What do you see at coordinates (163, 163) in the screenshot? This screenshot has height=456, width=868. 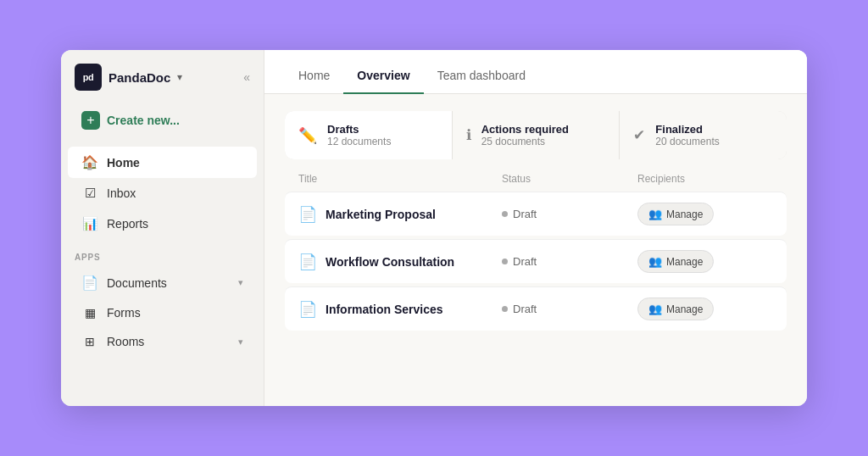 I see `sidebar-item-home: 🏠 Home` at bounding box center [163, 163].